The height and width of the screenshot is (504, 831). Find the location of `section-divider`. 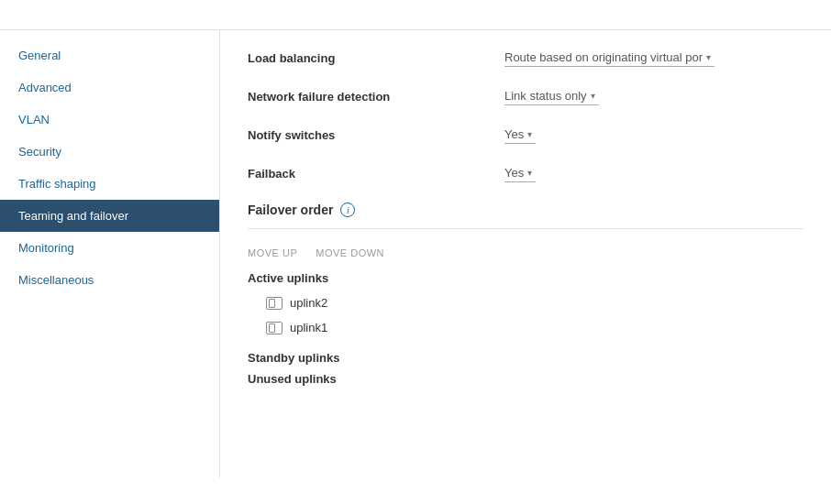

section-divider is located at coordinates (526, 229).